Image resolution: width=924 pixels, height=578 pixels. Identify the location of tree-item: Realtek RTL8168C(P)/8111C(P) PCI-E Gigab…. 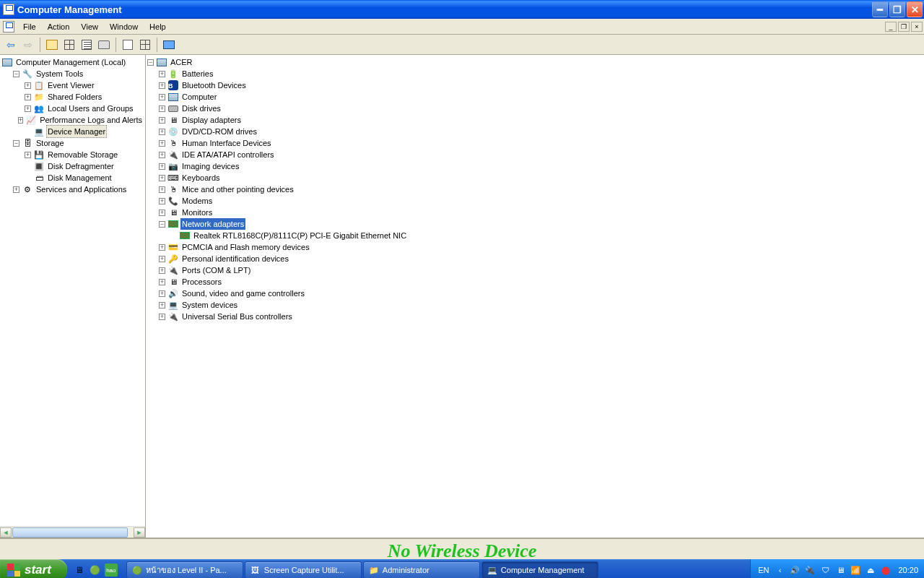
(300, 236).